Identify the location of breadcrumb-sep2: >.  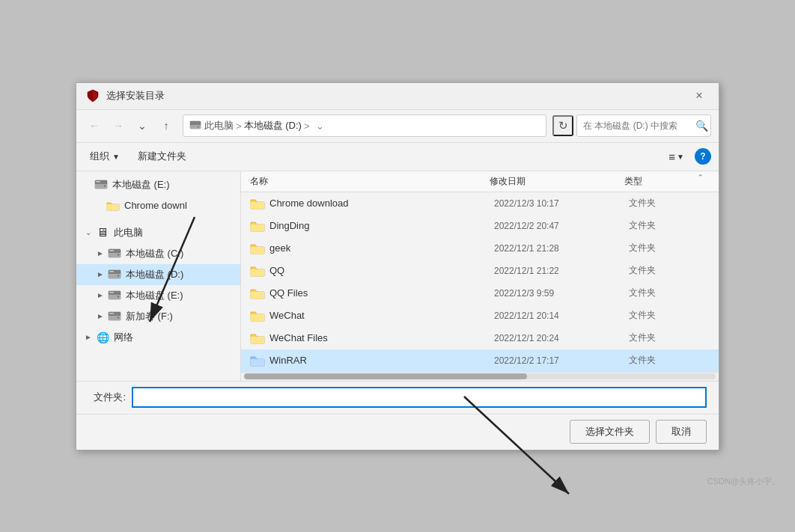
(307, 126).